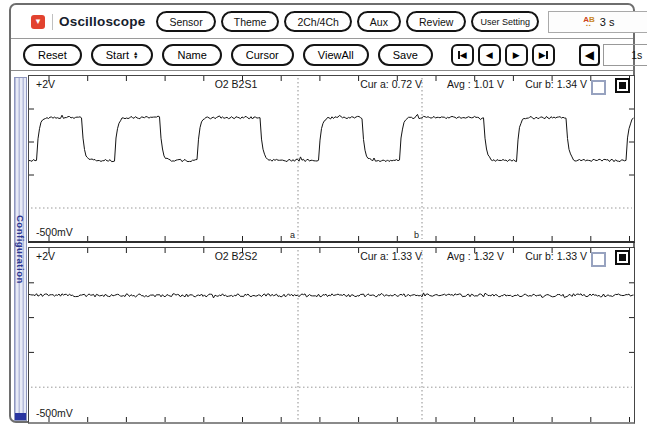 This screenshot has width=647, height=429. What do you see at coordinates (590, 55) in the screenshot?
I see `timebase-decrease-button: ◀` at bounding box center [590, 55].